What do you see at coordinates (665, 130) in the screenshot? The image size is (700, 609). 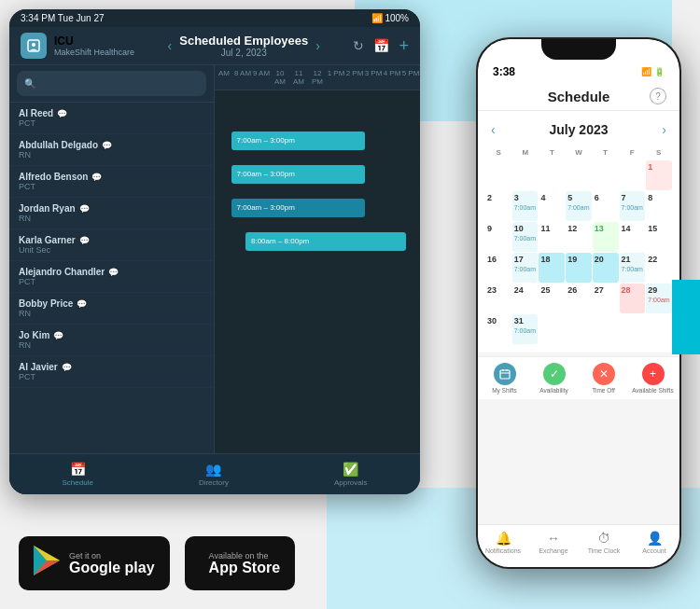 I see `cal-next: ›` at bounding box center [665, 130].